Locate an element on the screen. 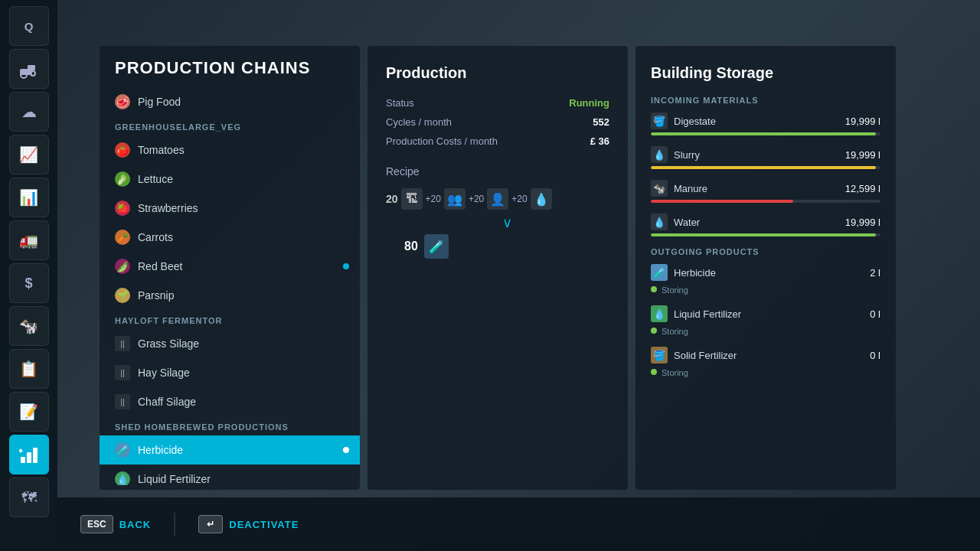  cycles-value: 552 is located at coordinates (601, 122).